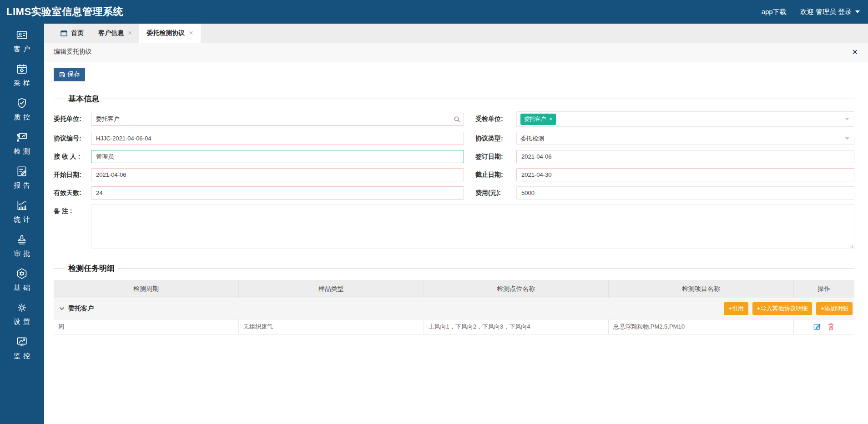  What do you see at coordinates (22, 104) in the screenshot?
I see `quality-shield-icon` at bounding box center [22, 104].